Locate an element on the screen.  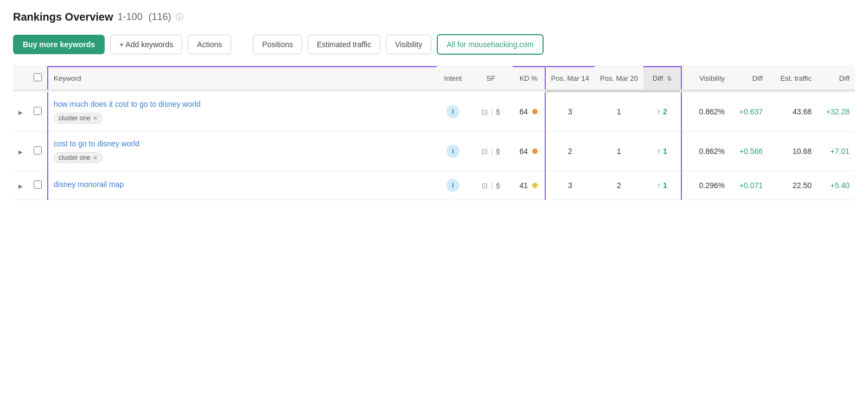
tab-all-for: All for mousehacking.com is located at coordinates (490, 44).